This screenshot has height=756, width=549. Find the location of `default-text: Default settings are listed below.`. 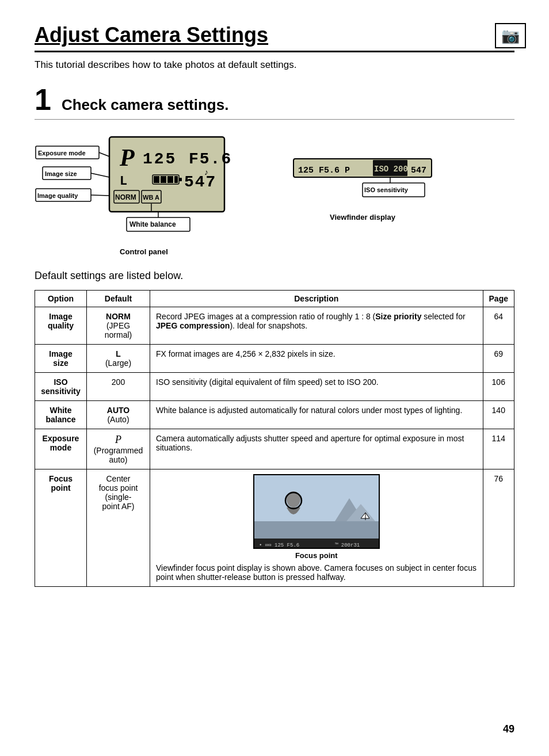

default-text: Default settings are listed below. is located at coordinates (274, 276).